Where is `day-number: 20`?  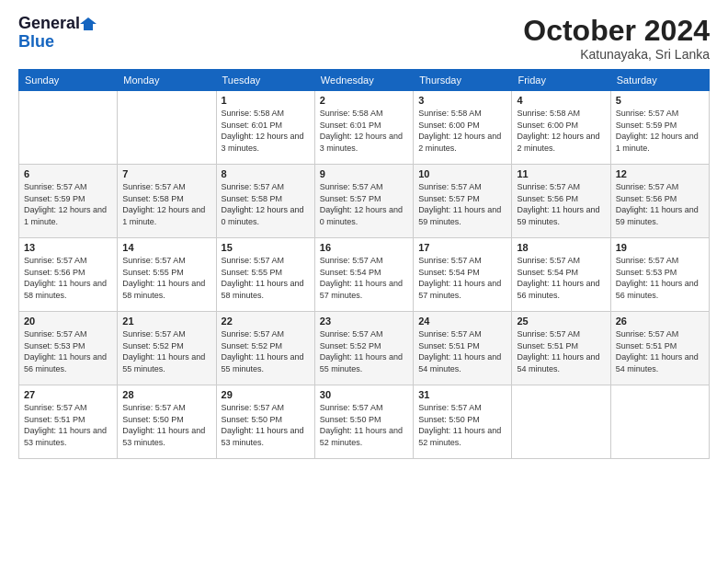 day-number: 20 is located at coordinates (68, 321).